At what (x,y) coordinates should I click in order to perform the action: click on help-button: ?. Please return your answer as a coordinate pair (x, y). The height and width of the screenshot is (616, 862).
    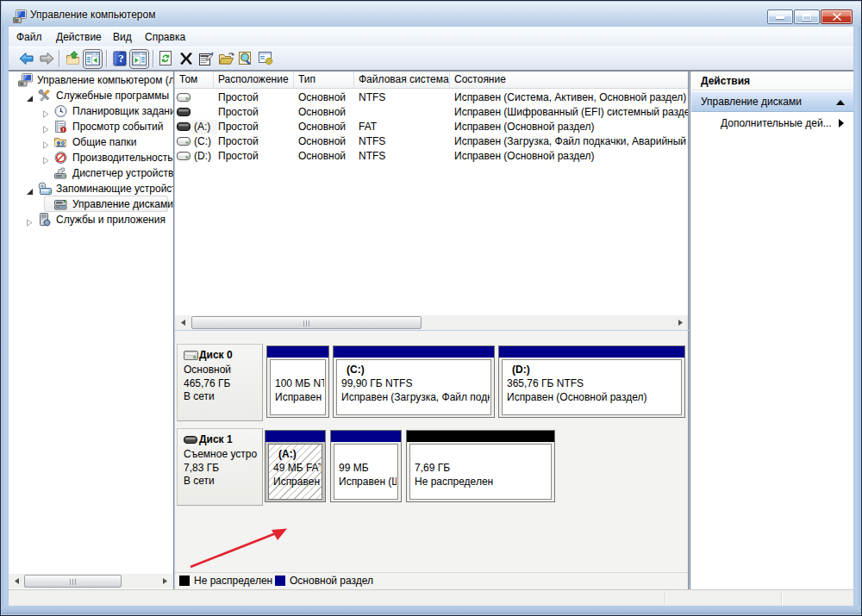
    Looking at the image, I should click on (120, 59).